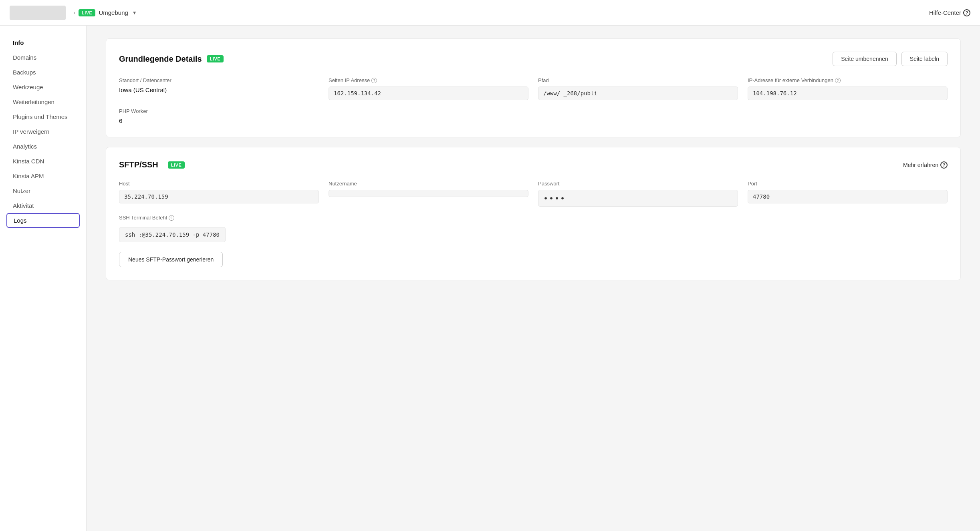  Describe the element at coordinates (43, 206) in the screenshot. I see `sidebar-item-aktivitaet: Aktivität` at that location.